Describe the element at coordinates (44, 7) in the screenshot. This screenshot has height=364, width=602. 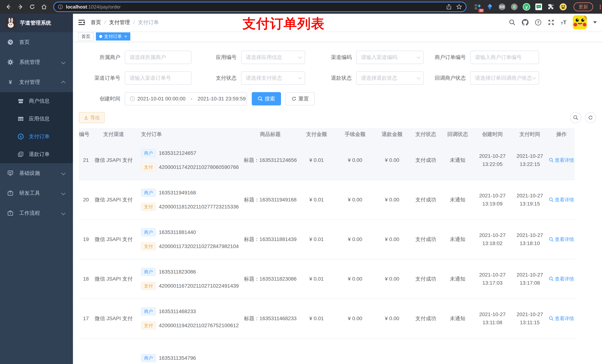
I see `browser-home-button` at that location.